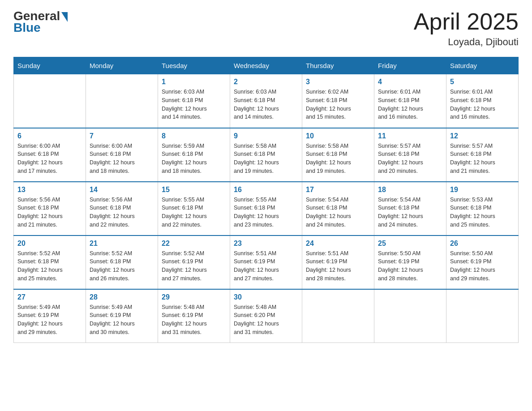 The height and width of the screenshot is (411, 532). Describe the element at coordinates (338, 244) in the screenshot. I see `day-number: 24` at that location.